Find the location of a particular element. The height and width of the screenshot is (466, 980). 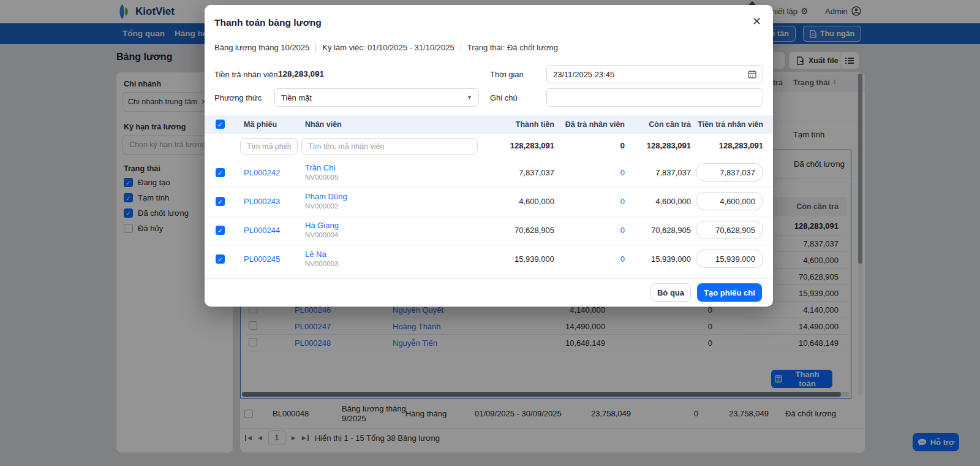

search-employee-input is located at coordinates (390, 146).